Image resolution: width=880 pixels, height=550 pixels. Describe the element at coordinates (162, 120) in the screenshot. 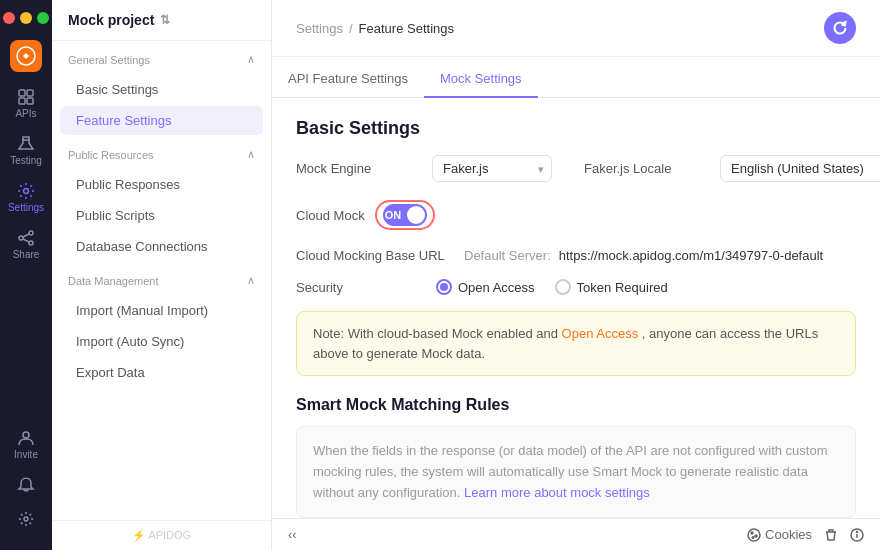

I see `sidebar-item-feature-settings: Feature Settings` at that location.